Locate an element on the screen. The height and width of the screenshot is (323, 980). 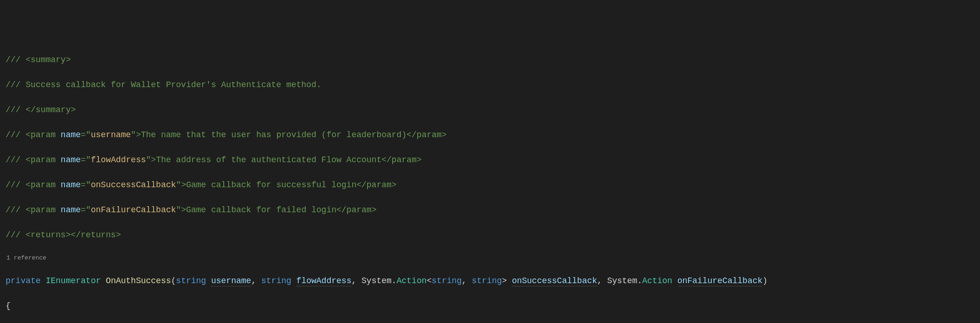
method-name: OnAuthSuccess is located at coordinates (138, 281).